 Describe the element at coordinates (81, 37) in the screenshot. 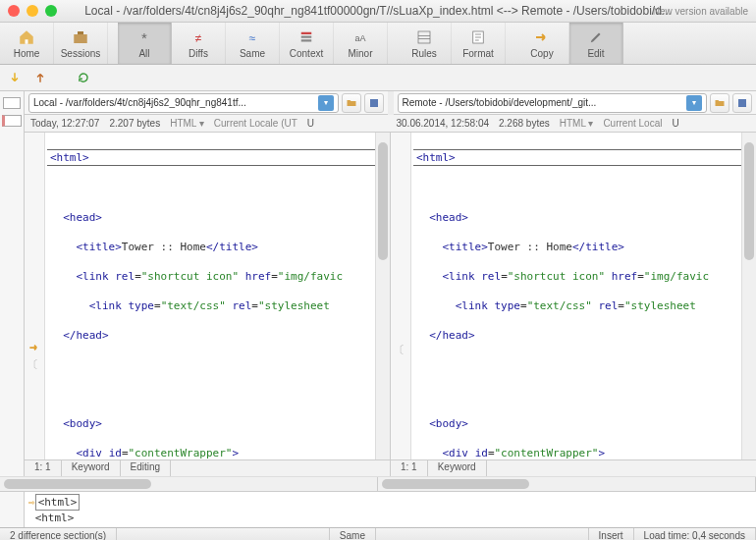

I see `briefcase-icon` at that location.